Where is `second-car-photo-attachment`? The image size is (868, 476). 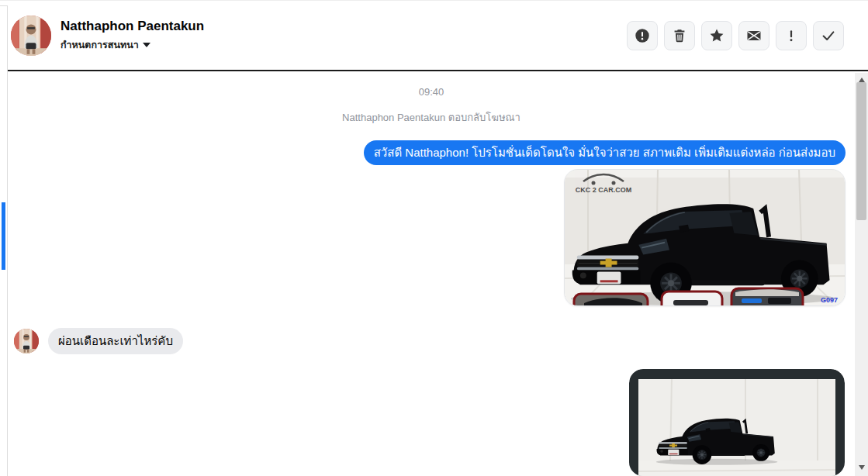 second-car-photo-attachment is located at coordinates (737, 423).